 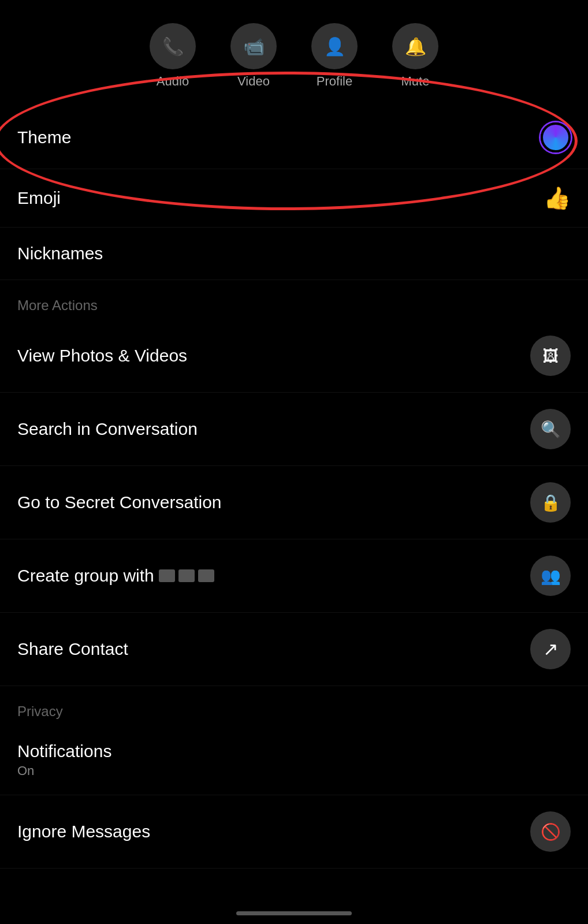 I want to click on privacy-header: Privacy, so click(x=294, y=706).